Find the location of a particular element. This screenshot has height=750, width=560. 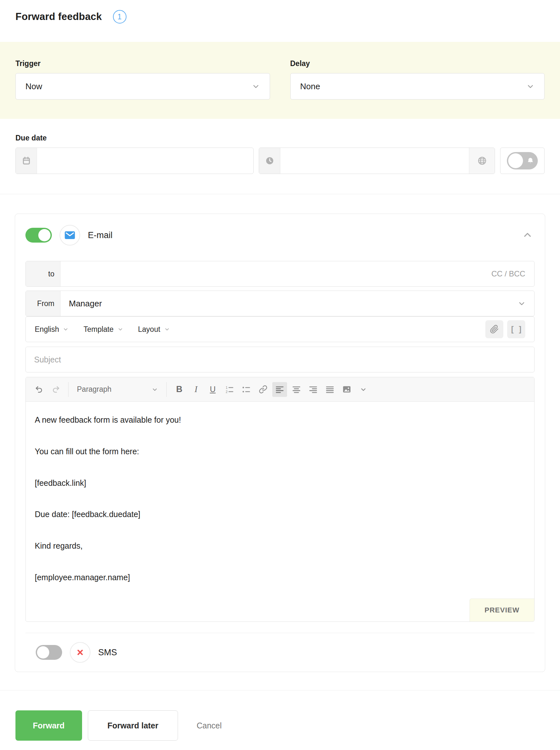

body-paragraph: [feedback.link] is located at coordinates (280, 483).